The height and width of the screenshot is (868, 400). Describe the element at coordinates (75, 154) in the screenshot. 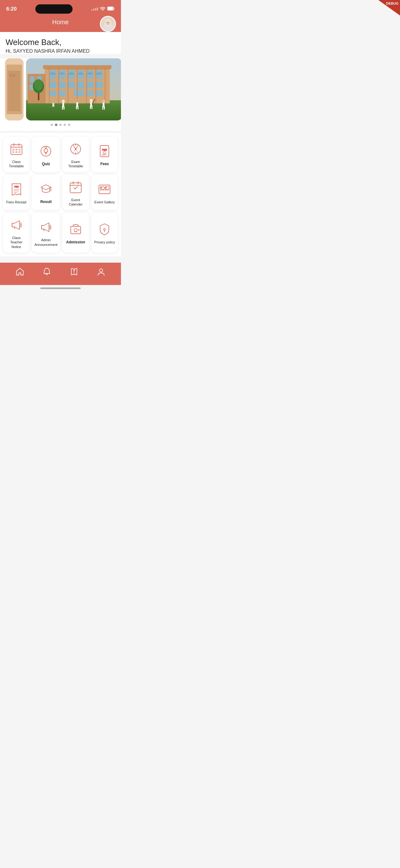

I see `menu-item-exam-timetable: Exam Timetable` at that location.